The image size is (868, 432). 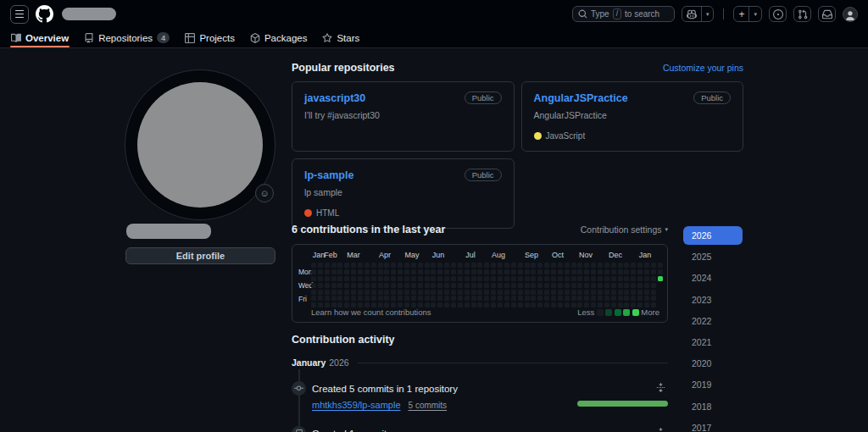 What do you see at coordinates (754, 14) in the screenshot?
I see `create-new-dropdown-caret: ▾` at bounding box center [754, 14].